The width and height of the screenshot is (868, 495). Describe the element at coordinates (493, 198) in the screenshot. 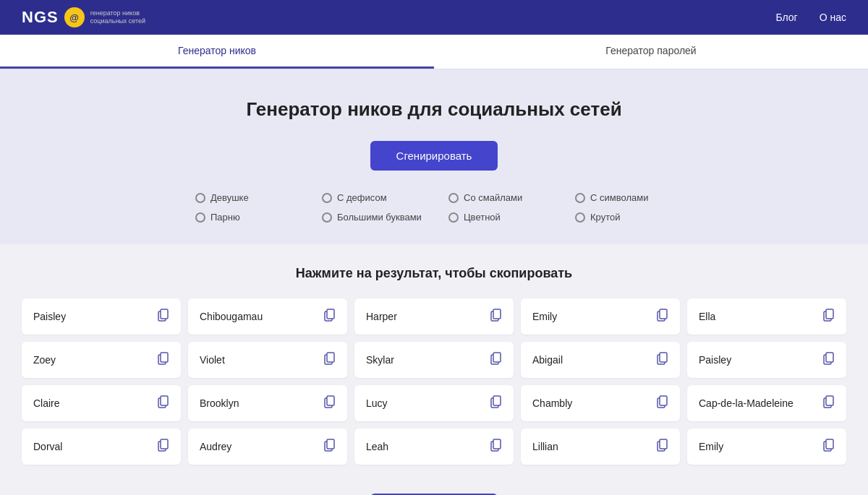

I see `option-label-with-smileys: Со смайлами` at that location.